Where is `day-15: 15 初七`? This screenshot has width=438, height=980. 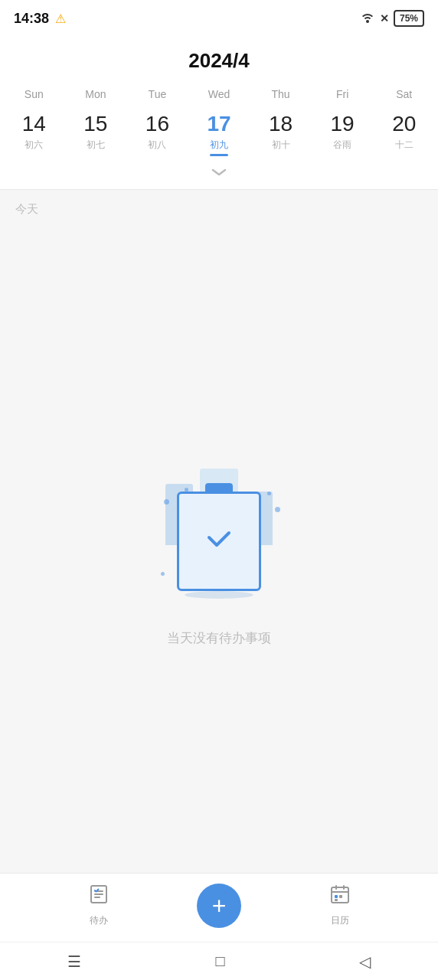
day-15: 15 初七 is located at coordinates (96, 135).